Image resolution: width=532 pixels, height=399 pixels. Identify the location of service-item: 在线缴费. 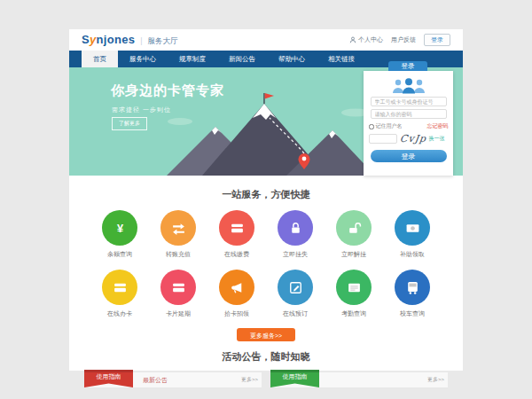
(237, 234).